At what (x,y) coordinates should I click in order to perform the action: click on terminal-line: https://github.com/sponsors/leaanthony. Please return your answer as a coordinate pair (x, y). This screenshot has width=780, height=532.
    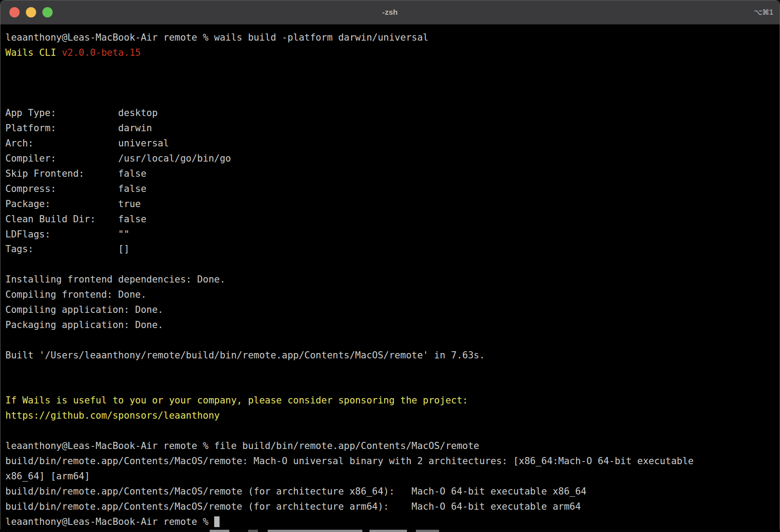
    Looking at the image, I should click on (391, 416).